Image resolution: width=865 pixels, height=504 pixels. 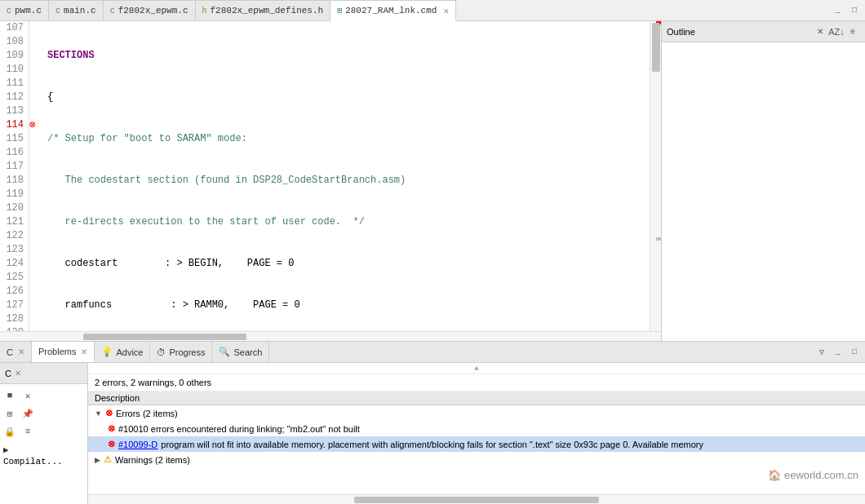 I want to click on warning-group-icon: ⚠, so click(x=108, y=460).